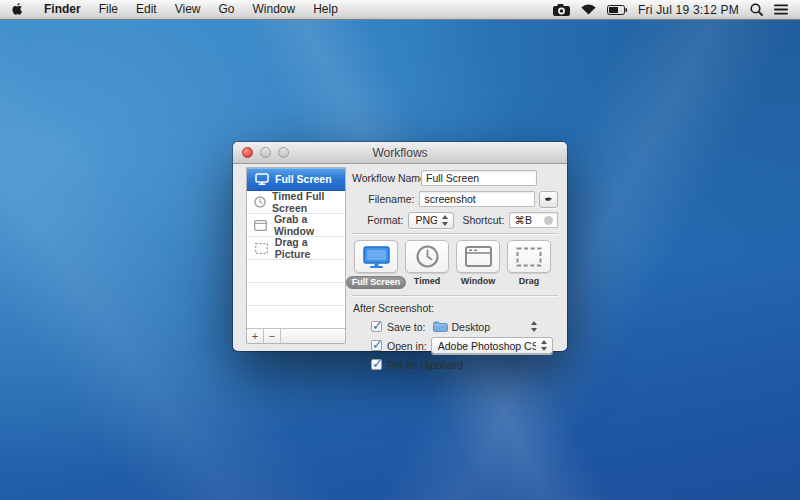  Describe the element at coordinates (376, 282) in the screenshot. I see `mode-label: Full Screen` at that location.